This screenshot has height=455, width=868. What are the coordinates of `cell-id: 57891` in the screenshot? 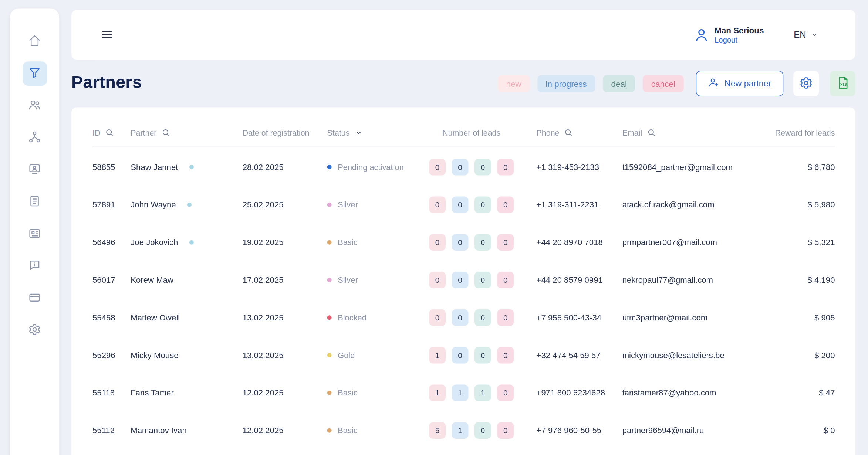 It's located at (112, 205).